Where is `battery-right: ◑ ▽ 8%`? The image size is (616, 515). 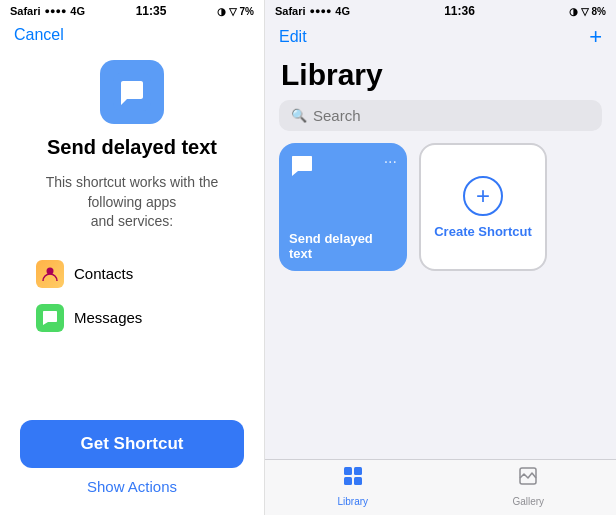 battery-right: ◑ ▽ 8% is located at coordinates (588, 12).